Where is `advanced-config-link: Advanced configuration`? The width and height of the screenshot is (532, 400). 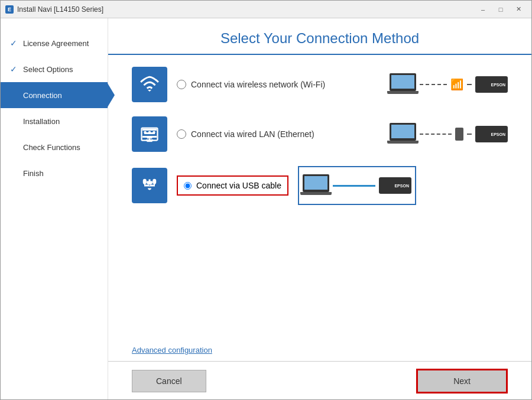 advanced-config-link: Advanced configuration is located at coordinates (172, 350).